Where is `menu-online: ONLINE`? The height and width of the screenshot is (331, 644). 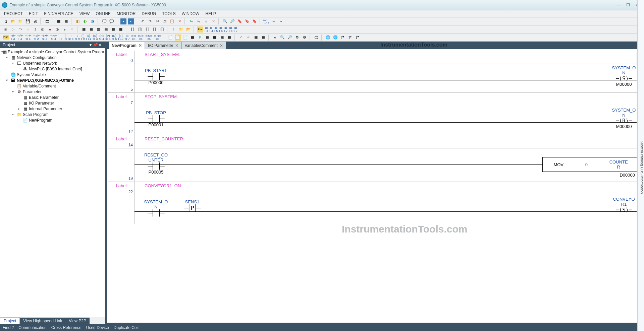
menu-online: ONLINE is located at coordinates (103, 14).